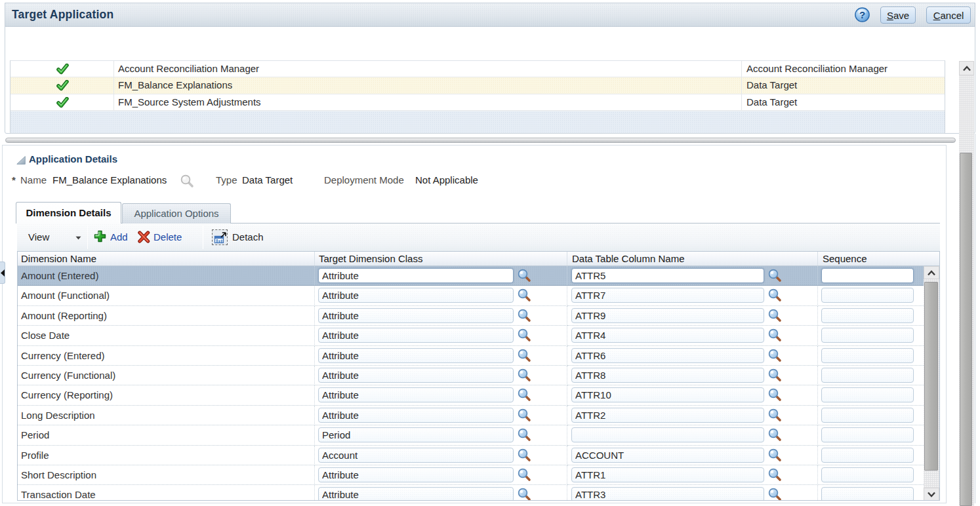  I want to click on dimension-row: Long Description, so click(471, 416).